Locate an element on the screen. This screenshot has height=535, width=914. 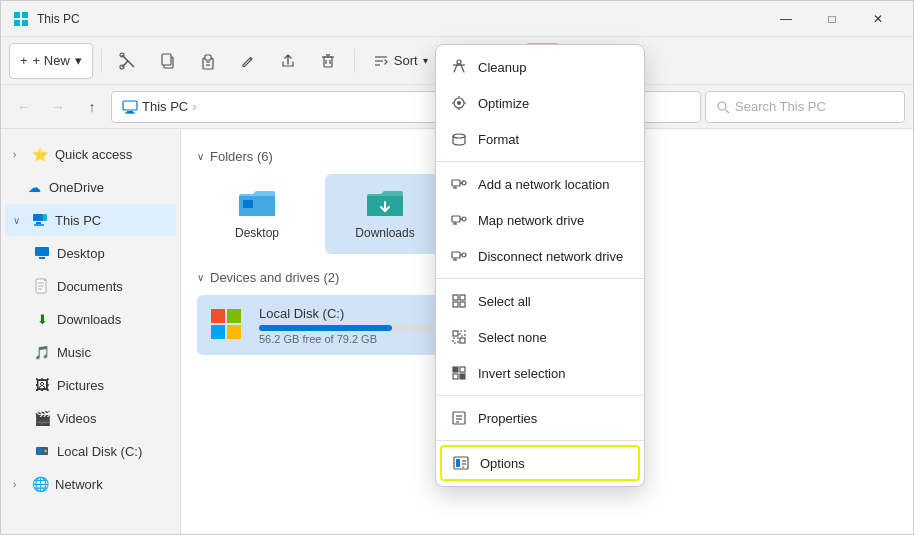
folder-item-downloads: Downloads is located at coordinates (385, 214).